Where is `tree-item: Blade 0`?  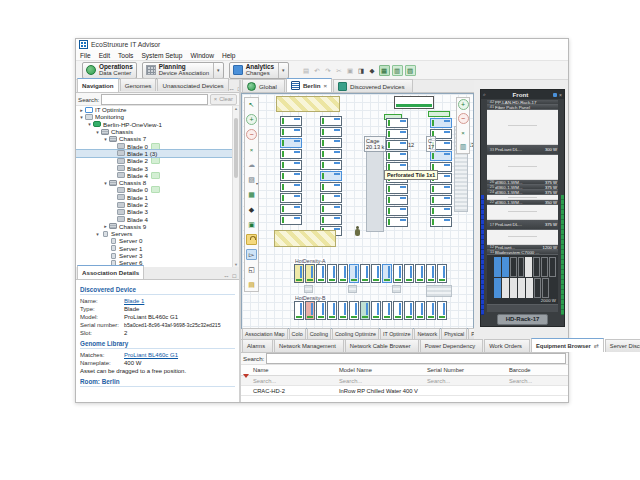 tree-item: Blade 0 is located at coordinates (154, 190).